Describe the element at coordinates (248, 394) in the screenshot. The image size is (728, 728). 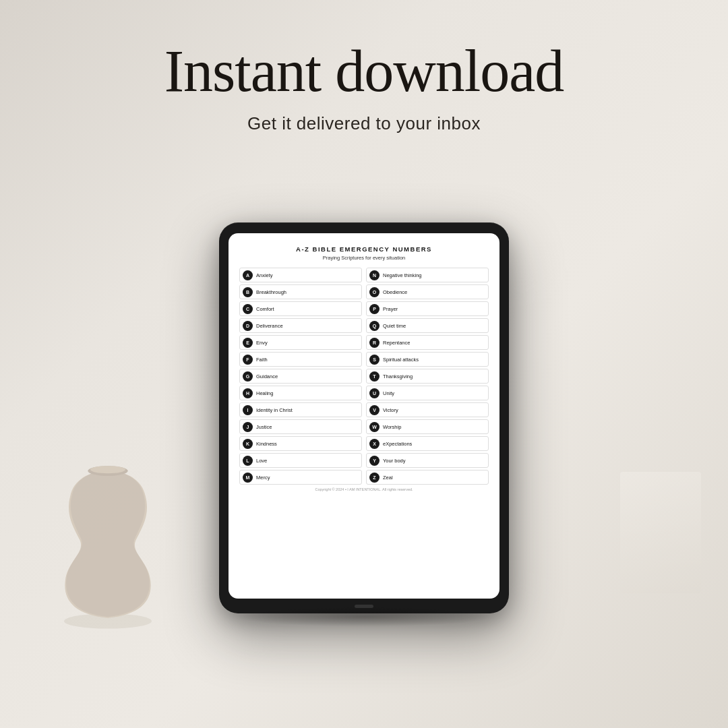
I see `letter-badge: H` at that location.